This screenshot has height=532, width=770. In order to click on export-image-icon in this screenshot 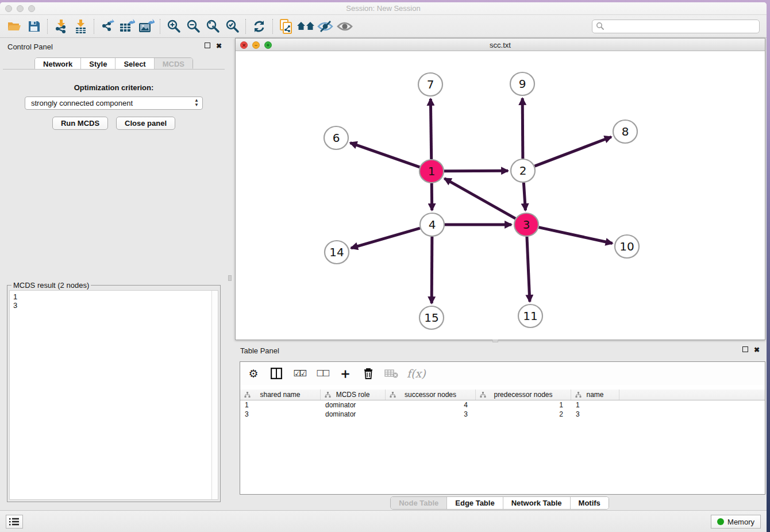, I will do `click(147, 26)`.